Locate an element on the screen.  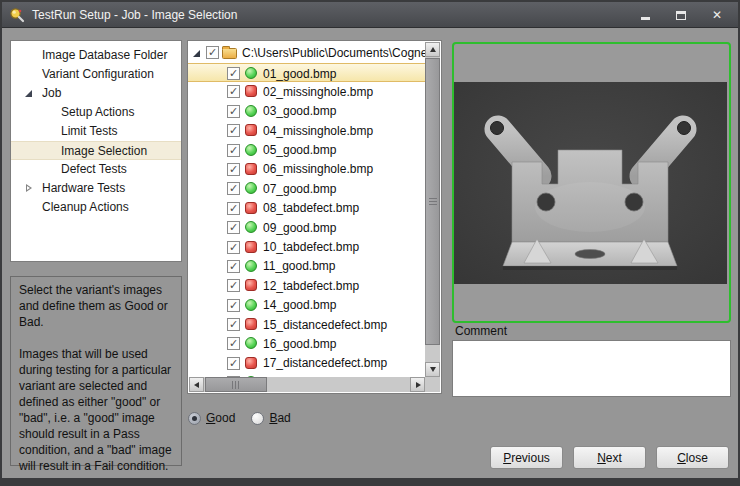
image-row: 14_good.bmp is located at coordinates (306, 306).